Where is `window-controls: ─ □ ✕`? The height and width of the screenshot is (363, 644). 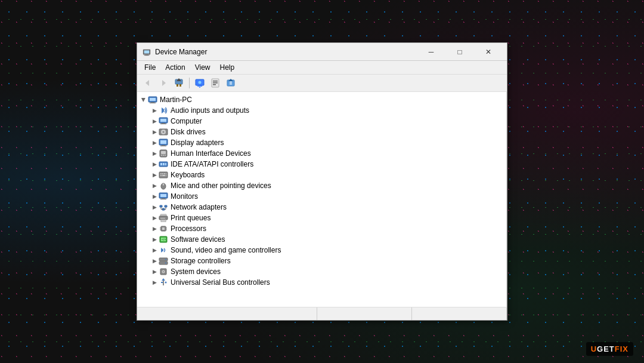
window-controls: ─ □ ✕ is located at coordinates (460, 52).